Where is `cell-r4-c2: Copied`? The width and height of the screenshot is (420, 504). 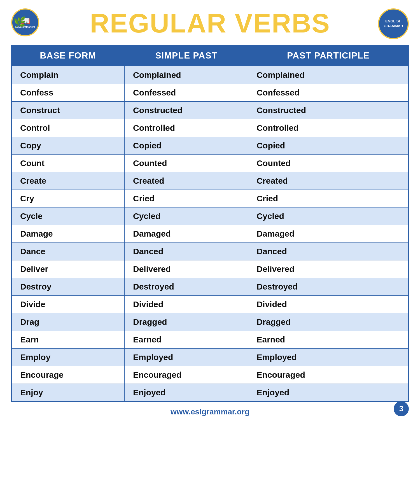
cell-r4-c2: Copied is located at coordinates (328, 146).